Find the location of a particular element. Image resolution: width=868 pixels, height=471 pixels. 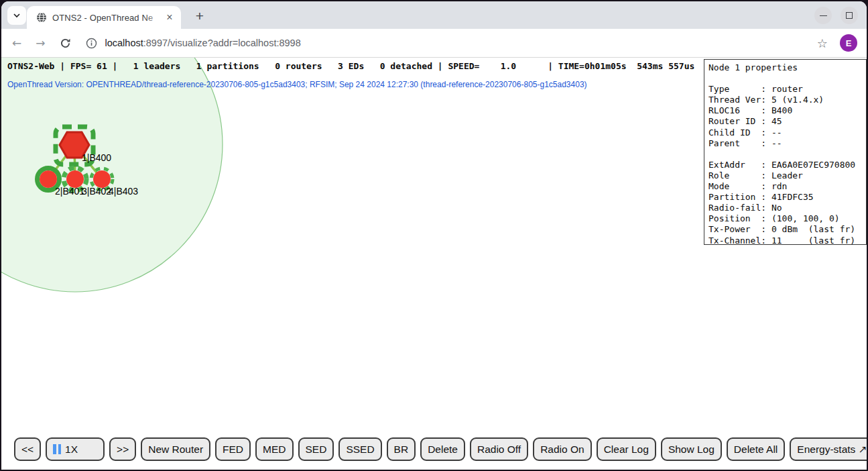

radio-off-button: Radio Off is located at coordinates (499, 450).